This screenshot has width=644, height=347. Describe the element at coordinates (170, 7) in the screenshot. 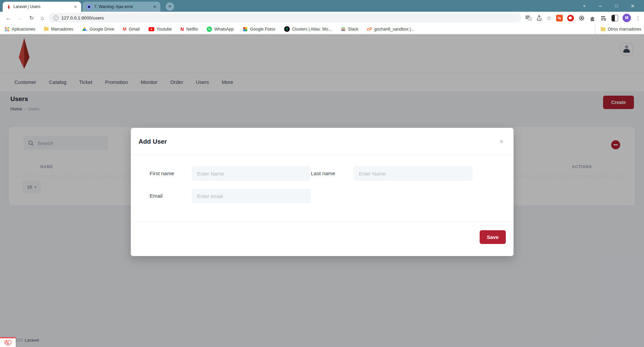

I see `new-tab-button: +` at that location.